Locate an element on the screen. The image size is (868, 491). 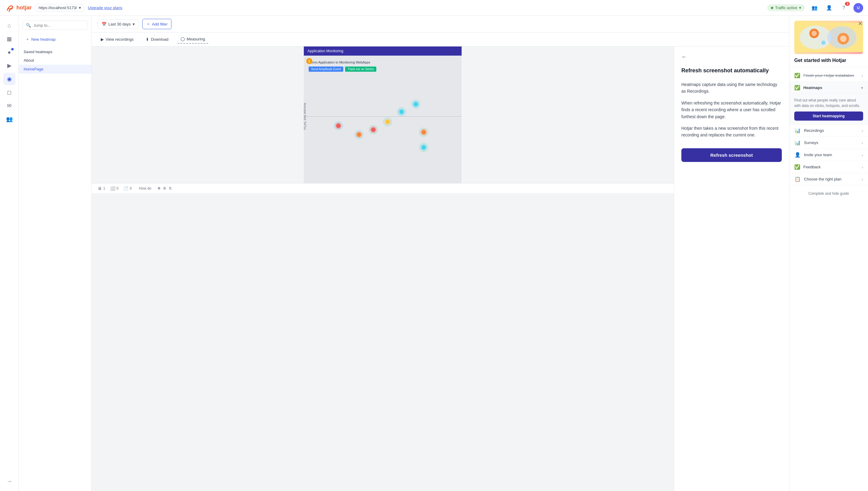
navbar-left: hotjar https://localhost:5173/ ▾ Upgrade… is located at coordinates (63, 8).